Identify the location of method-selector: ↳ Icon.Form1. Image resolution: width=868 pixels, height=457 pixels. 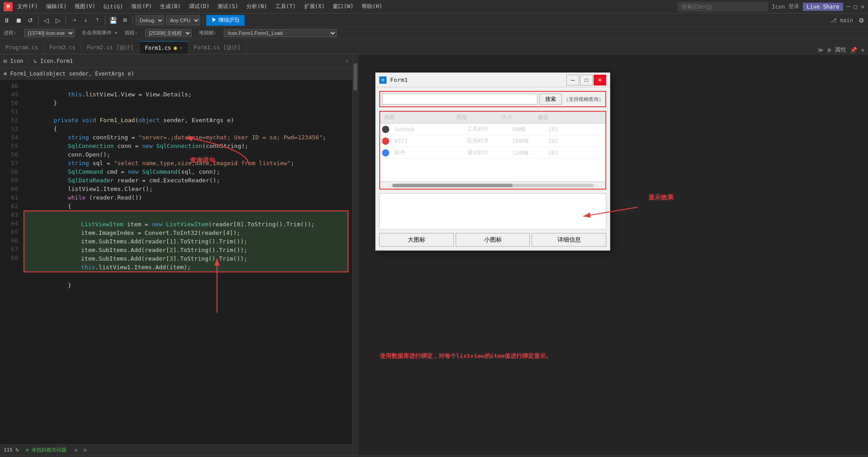
(53, 61).